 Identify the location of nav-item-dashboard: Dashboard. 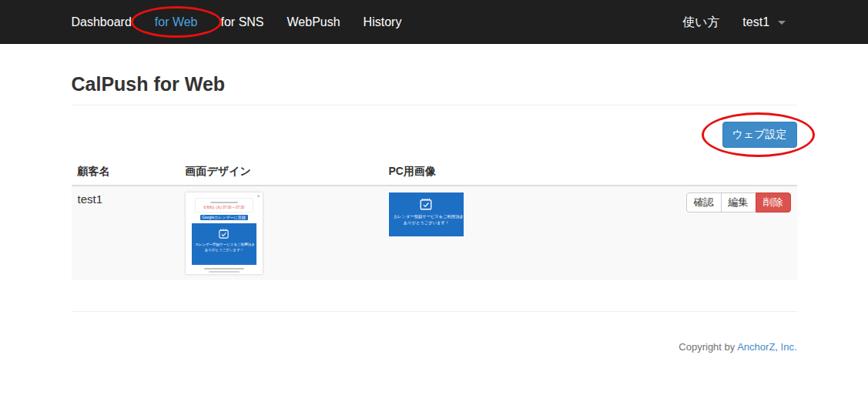
(108, 22).